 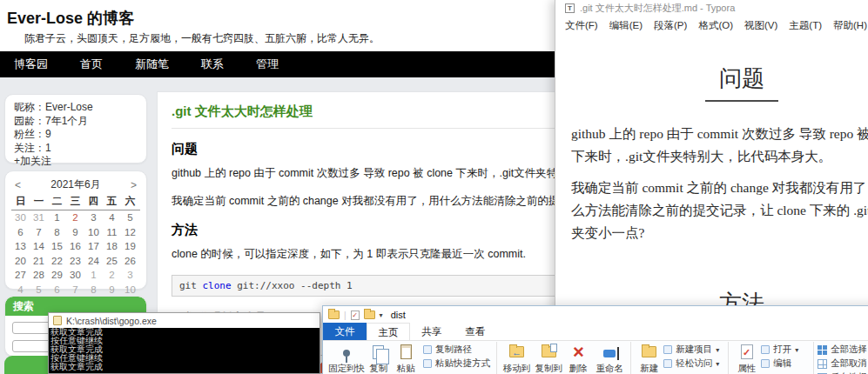 I want to click on new-item-button: 新建项目 ▾, so click(x=694, y=350).